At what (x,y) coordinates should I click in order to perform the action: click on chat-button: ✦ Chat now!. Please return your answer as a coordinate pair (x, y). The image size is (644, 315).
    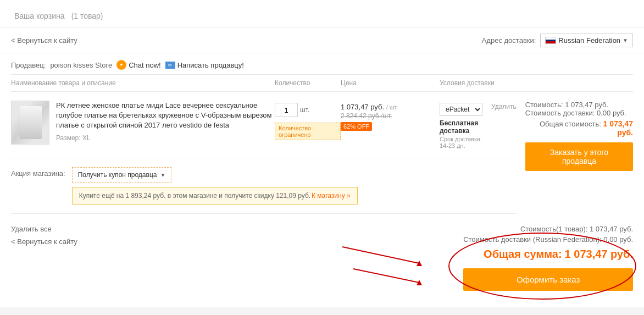
    Looking at the image, I should click on (138, 65).